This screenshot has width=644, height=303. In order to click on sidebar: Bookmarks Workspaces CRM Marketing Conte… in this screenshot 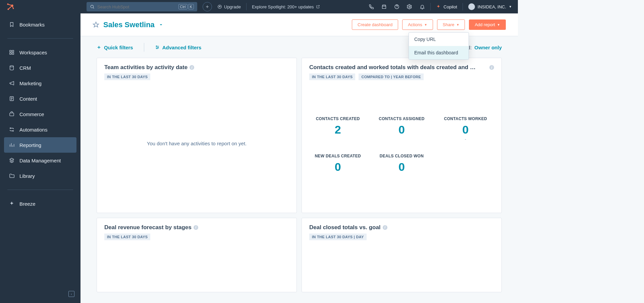, I will do `click(40, 152)`.